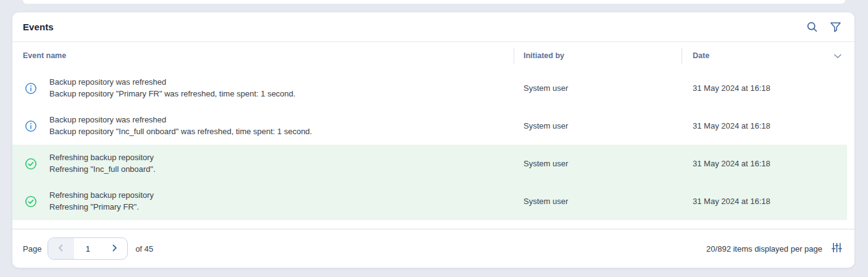 The width and height of the screenshot is (868, 277). Describe the element at coordinates (598, 56) in the screenshot. I see `column-header-initiated-by: Initiated by` at that location.